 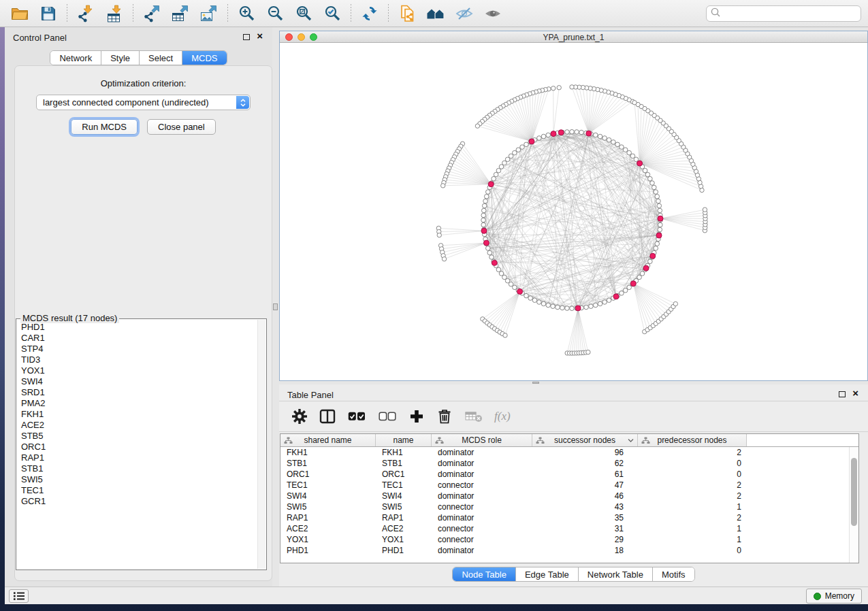 What do you see at coordinates (20, 14) in the screenshot?
I see `open-session-icon` at bounding box center [20, 14].